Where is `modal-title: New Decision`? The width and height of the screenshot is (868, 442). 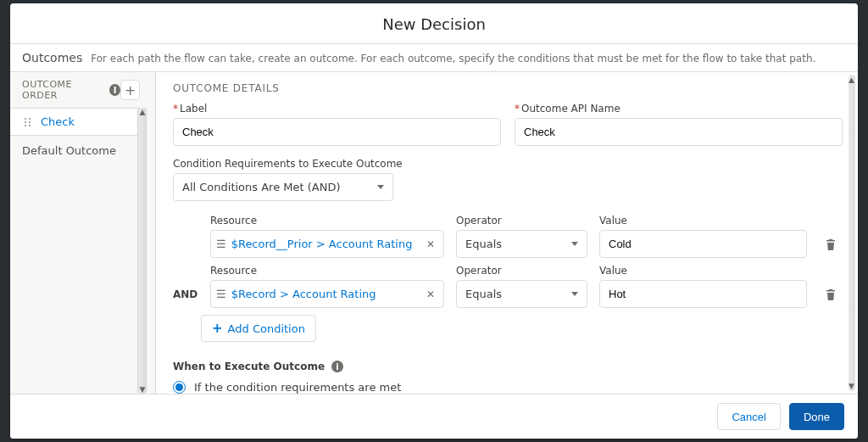 modal-title: New Decision is located at coordinates (434, 24).